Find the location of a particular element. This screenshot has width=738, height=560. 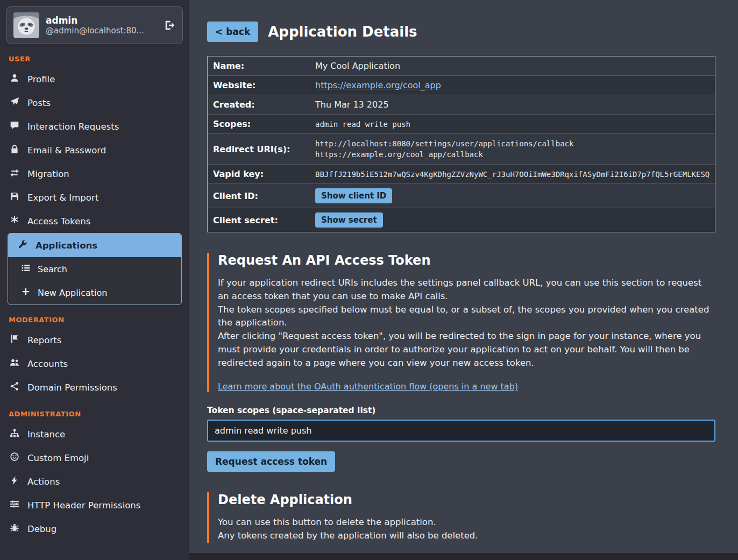

wrench-icon is located at coordinates (23, 245).